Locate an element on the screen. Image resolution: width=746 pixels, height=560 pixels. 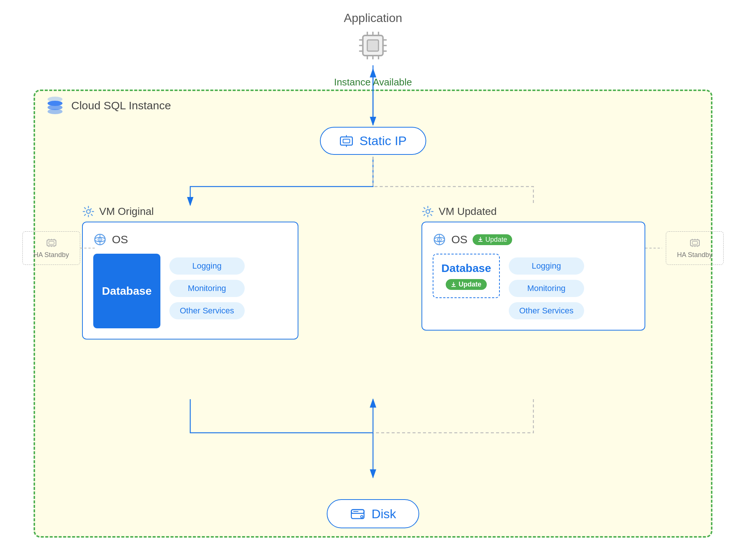
ha-standby-left-icon is located at coordinates (51, 243).